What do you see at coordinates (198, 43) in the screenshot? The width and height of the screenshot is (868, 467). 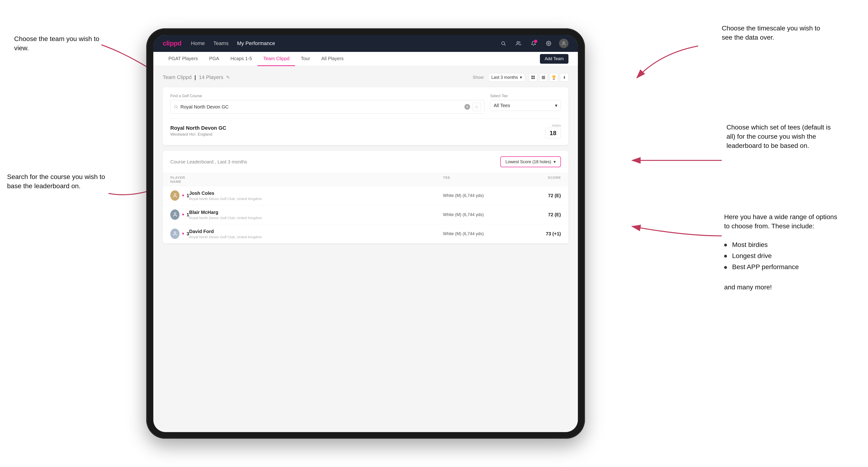 I see `nav-link-home: Home` at bounding box center [198, 43].